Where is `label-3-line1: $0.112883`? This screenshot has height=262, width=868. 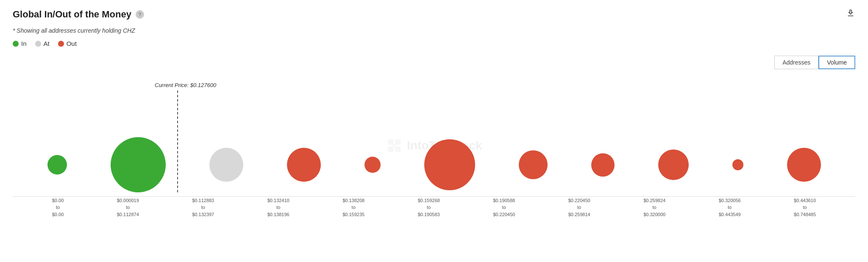 label-3-line1: $0.112883 is located at coordinates (203, 200).